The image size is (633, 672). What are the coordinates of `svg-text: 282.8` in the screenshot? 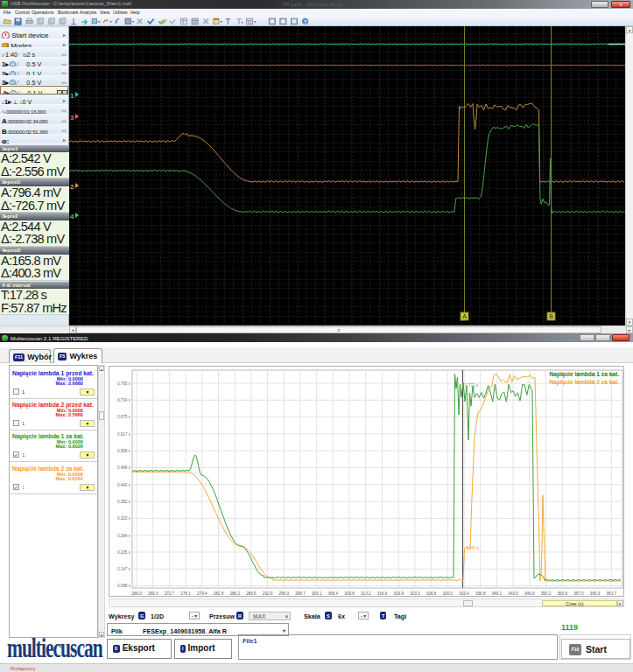 It's located at (219, 593).